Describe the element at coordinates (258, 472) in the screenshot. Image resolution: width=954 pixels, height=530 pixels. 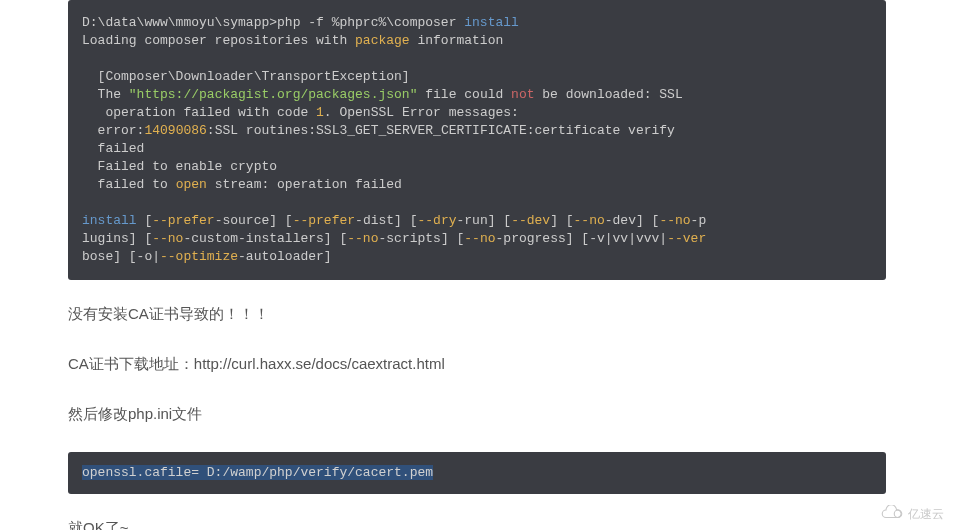
I see `code-selected-text: openssl.cafile= D:/wamp/php/verify/cacer…` at that location.